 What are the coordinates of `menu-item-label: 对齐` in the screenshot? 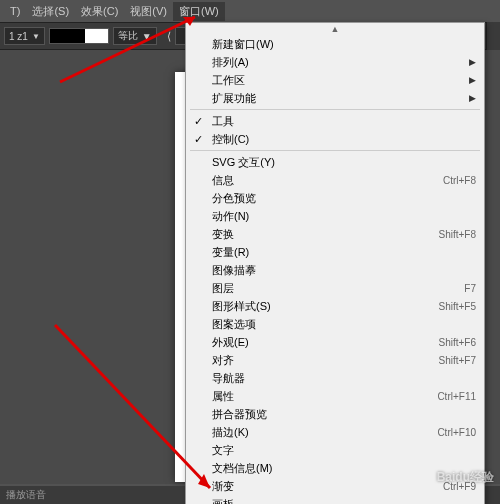 It's located at (325, 360).